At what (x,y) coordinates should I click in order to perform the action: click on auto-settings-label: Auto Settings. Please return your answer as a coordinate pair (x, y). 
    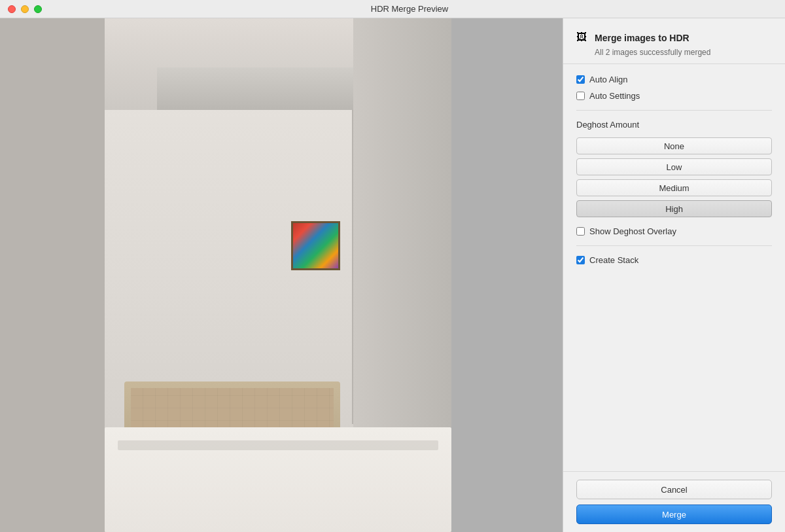
    Looking at the image, I should click on (615, 96).